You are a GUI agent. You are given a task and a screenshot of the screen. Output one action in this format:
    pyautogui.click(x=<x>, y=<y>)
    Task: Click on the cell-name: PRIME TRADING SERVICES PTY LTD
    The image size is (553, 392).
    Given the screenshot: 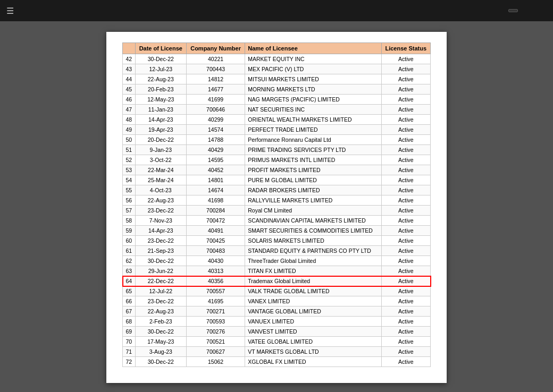 What is the action you would take?
    pyautogui.click(x=313, y=150)
    